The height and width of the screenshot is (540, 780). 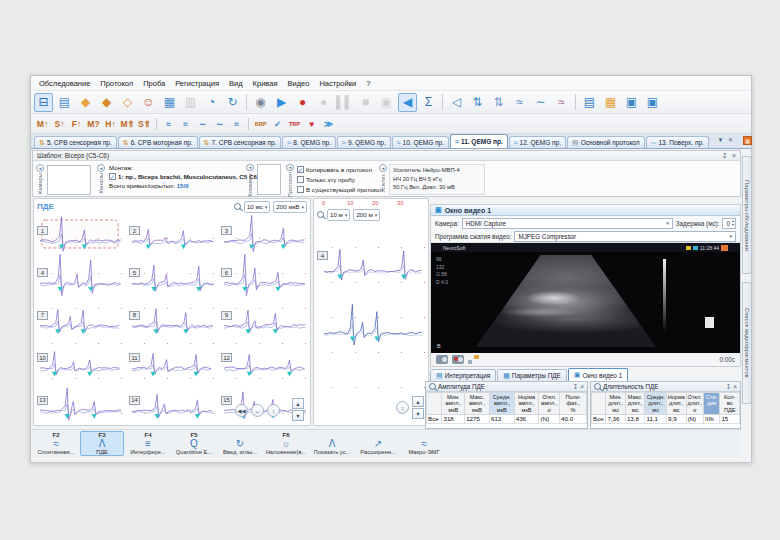 What do you see at coordinates (202, 124) in the screenshot?
I see `wave-up-icon: ∼` at bounding box center [202, 124].